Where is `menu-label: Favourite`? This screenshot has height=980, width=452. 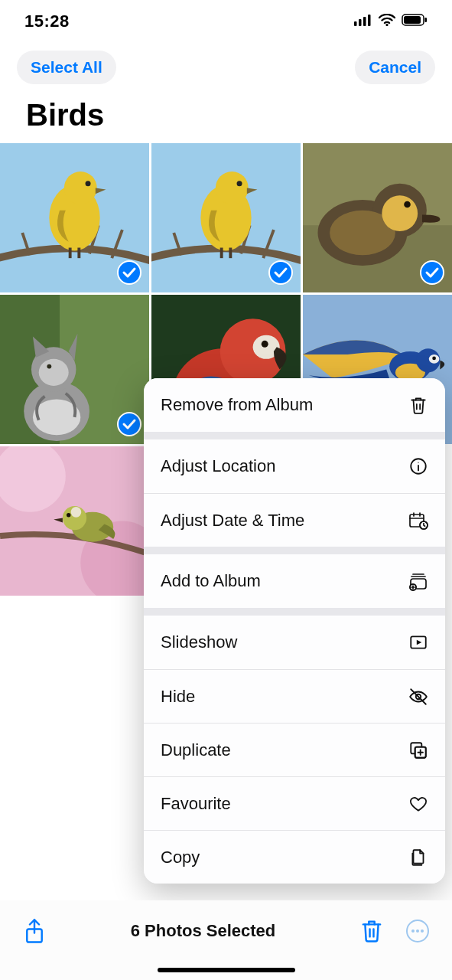 menu-label: Favourite is located at coordinates (196, 804).